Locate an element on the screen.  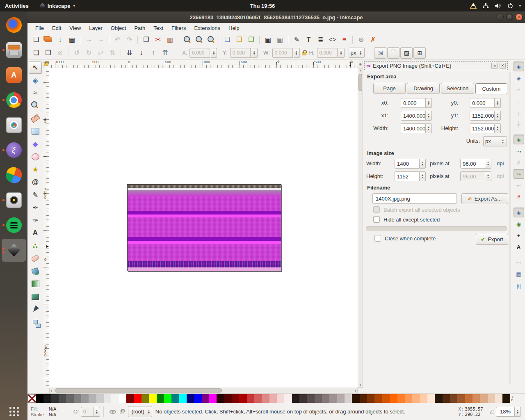
opacity-spinner is located at coordinates (97, 412).